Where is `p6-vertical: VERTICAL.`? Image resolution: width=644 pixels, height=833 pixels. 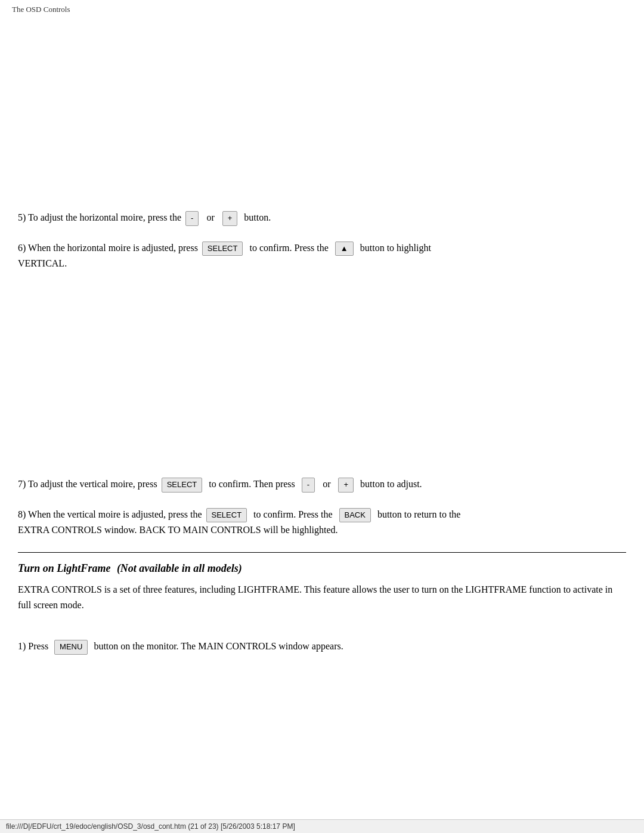
p6-vertical: VERTICAL. is located at coordinates (42, 264).